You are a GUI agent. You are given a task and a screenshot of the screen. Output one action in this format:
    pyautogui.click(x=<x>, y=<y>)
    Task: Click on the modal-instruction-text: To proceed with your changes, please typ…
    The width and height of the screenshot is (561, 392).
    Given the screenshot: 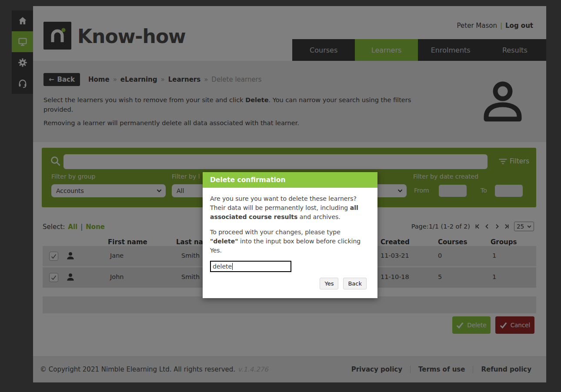 What is the action you would take?
    pyautogui.click(x=290, y=242)
    